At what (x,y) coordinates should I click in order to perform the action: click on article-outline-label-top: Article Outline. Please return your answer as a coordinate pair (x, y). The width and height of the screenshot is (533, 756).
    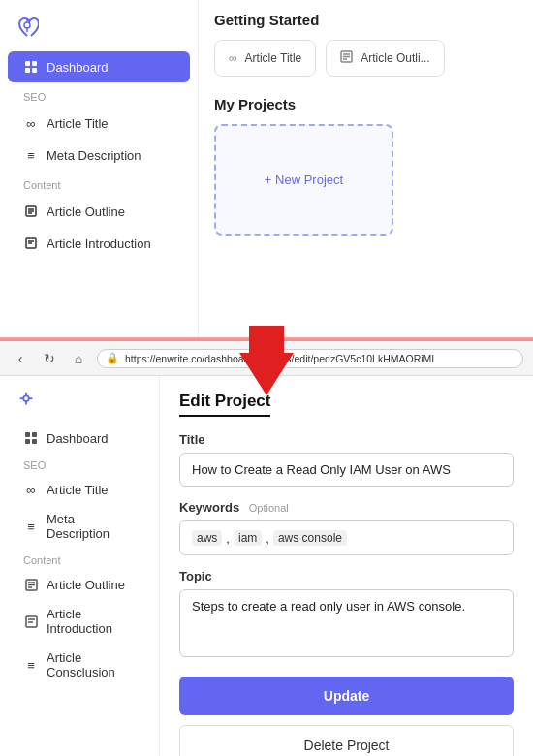
    Looking at the image, I should click on (85, 211).